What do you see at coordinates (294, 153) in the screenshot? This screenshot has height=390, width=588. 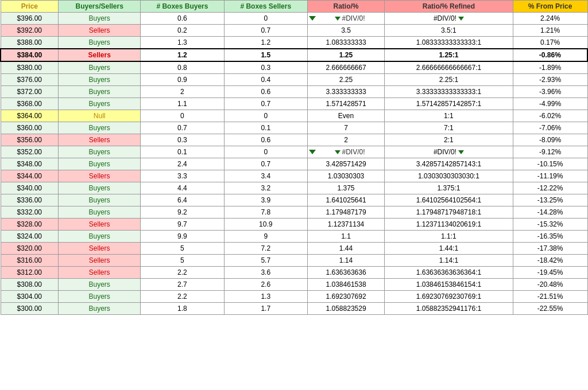 I see `table-row: $352.00Buyers0.10#DIV/0!#DIV/0!-9.12%` at bounding box center [294, 153].